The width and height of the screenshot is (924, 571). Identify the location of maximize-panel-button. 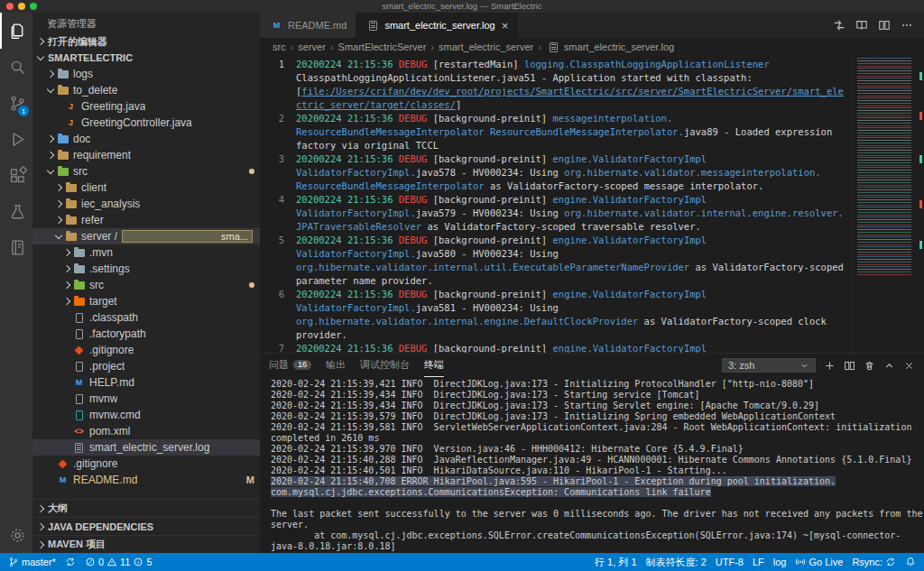
(890, 366).